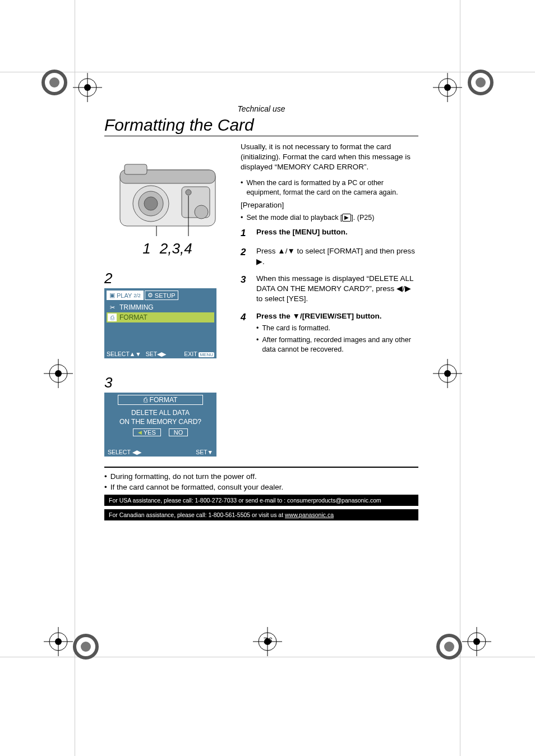 The width and height of the screenshot is (535, 756). Describe the element at coordinates (330, 188) in the screenshot. I see `note-bullet: When the card is formatted by a PC or ot…` at that location.